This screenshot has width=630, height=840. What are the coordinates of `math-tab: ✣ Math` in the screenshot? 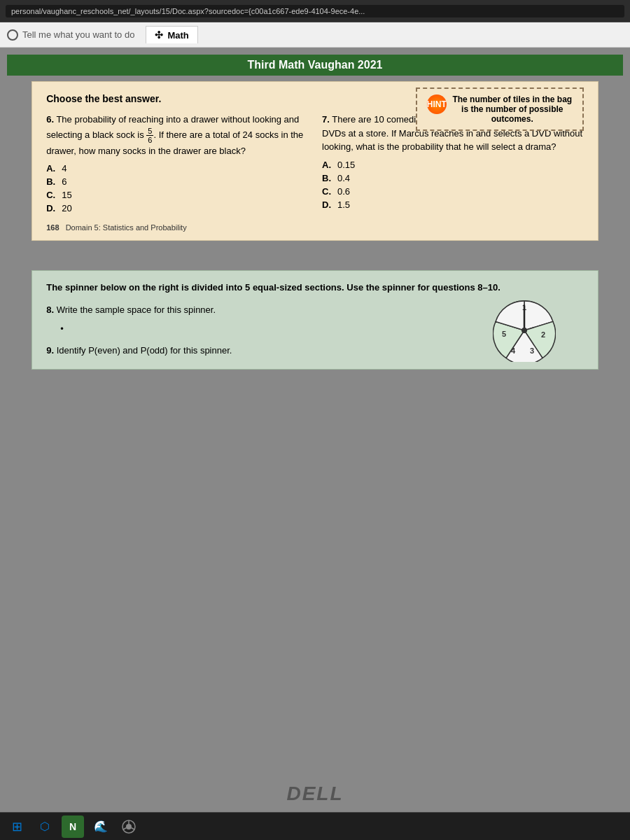 It's located at (172, 35).